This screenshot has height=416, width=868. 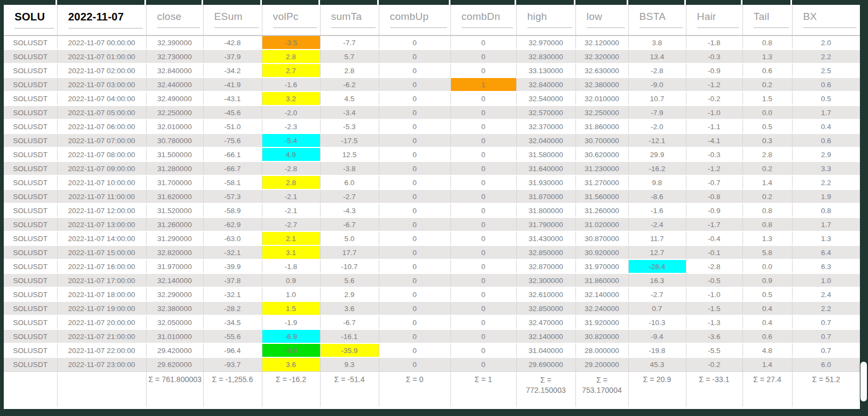 I want to click on cell-datetime: 2022-11-07 08:00:00, so click(x=101, y=154).